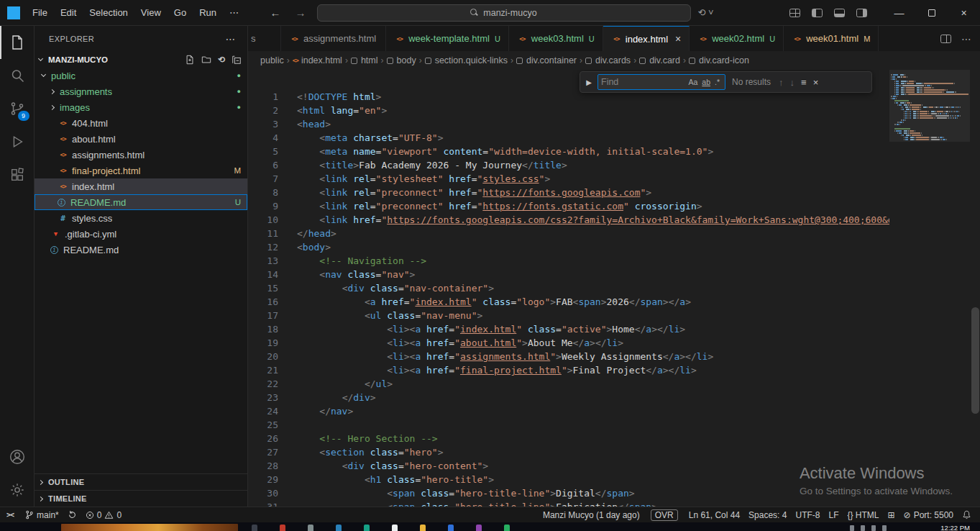 Image resolution: width=980 pixels, height=531 pixels. Describe the element at coordinates (318, 60) in the screenshot. I see `breadcrumb-index-html: <>index.html` at that location.